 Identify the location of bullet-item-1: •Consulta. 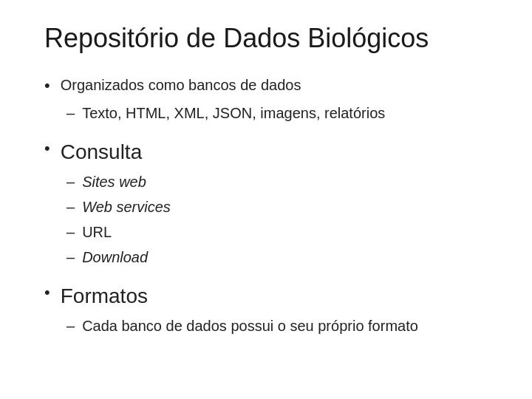
(270, 152).